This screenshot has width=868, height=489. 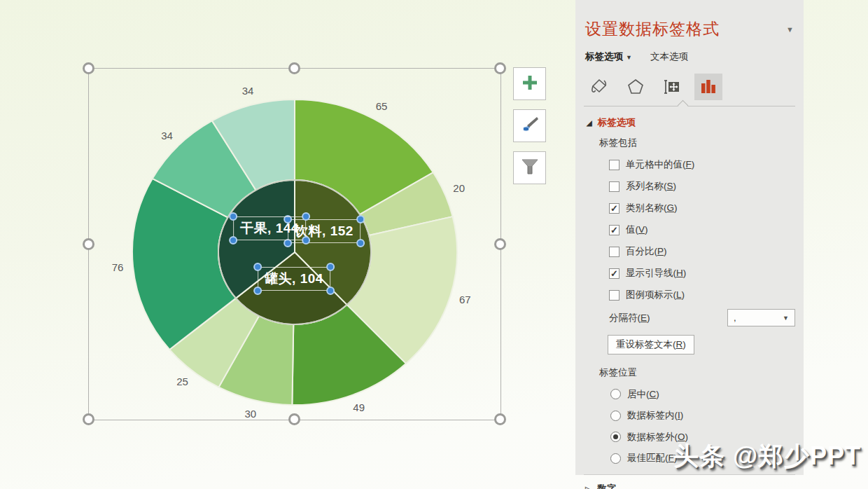 What do you see at coordinates (530, 126) in the screenshot?
I see `brush-icon` at bounding box center [530, 126].